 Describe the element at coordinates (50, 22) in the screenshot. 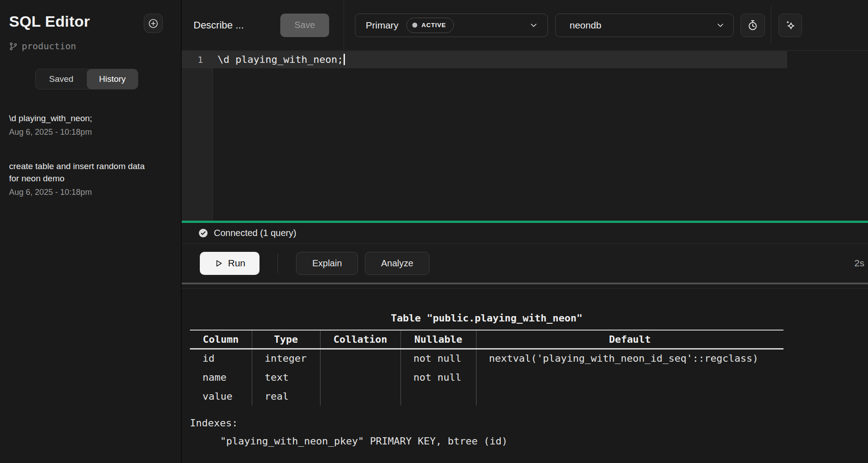

I see `page-title: SQL Editor` at that location.